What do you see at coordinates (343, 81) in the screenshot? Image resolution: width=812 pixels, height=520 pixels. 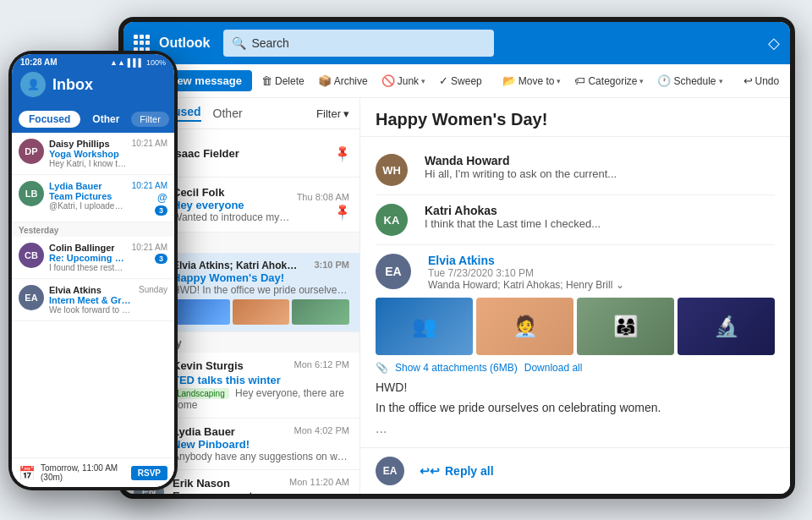 I see `archive-button: 📦 Archive` at bounding box center [343, 81].